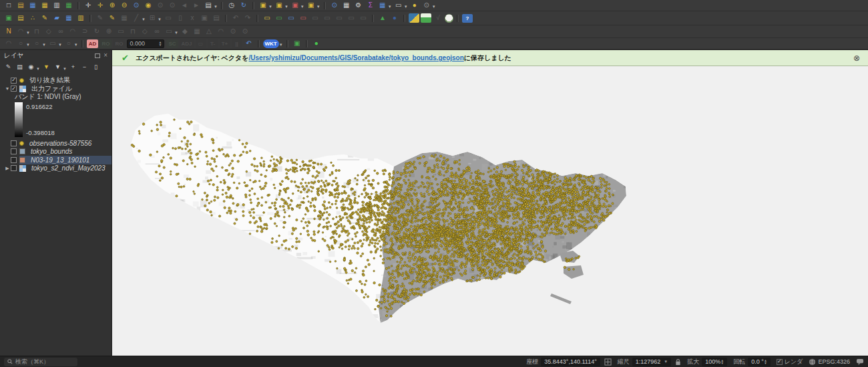  What do you see at coordinates (97, 31) in the screenshot?
I see `rotate-feature-icon: ↻` at bounding box center [97, 31].